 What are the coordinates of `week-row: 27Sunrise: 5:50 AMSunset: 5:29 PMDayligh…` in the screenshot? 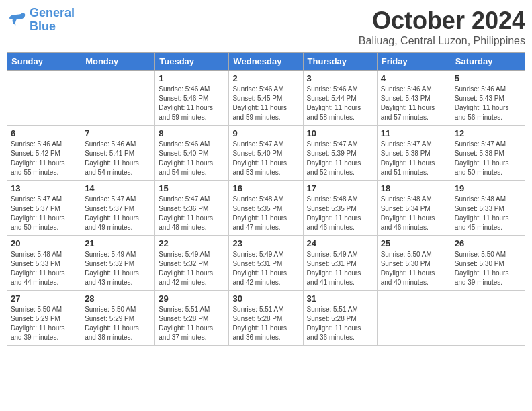 It's located at (266, 318).